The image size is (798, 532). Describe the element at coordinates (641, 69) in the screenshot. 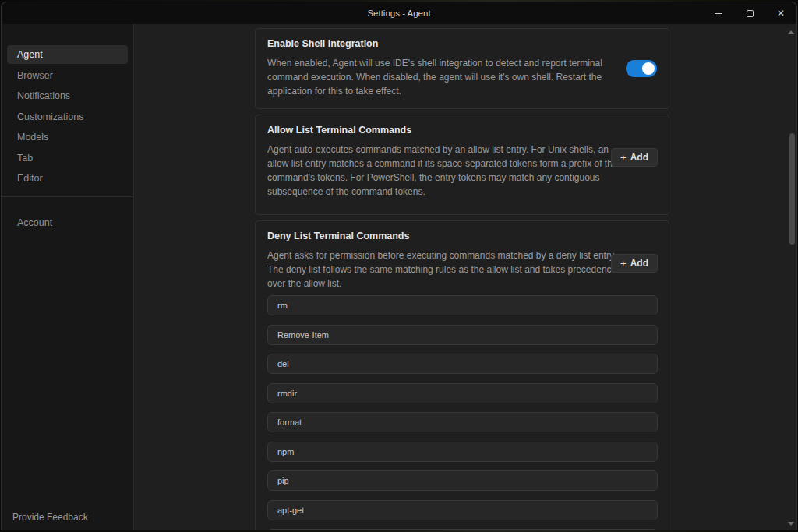

I see `shell-integration-toggle` at that location.